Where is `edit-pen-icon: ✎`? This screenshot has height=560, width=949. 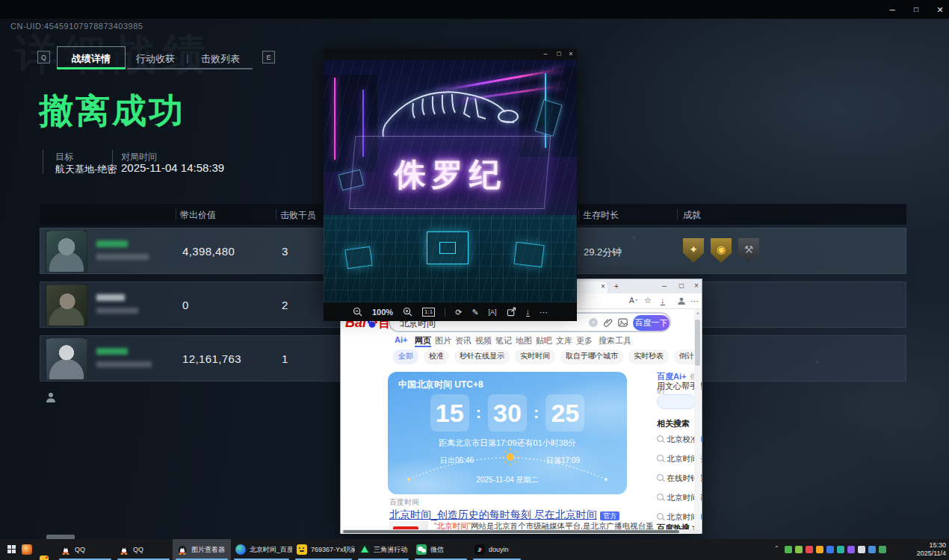 edit-pen-icon: ✎ is located at coordinates (475, 312).